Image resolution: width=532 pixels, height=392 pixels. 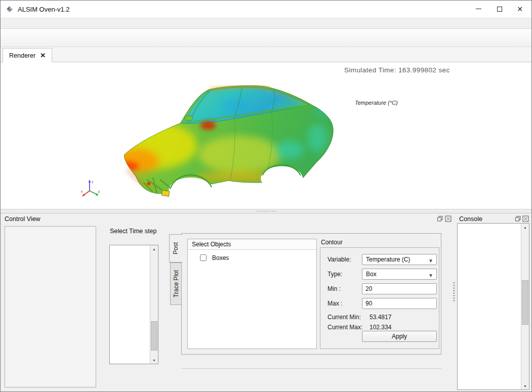 I want to click on minimize-button, so click(x=478, y=9).